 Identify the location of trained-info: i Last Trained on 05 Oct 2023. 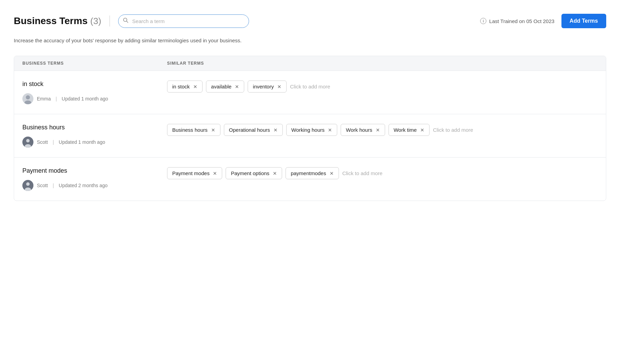
(517, 21).